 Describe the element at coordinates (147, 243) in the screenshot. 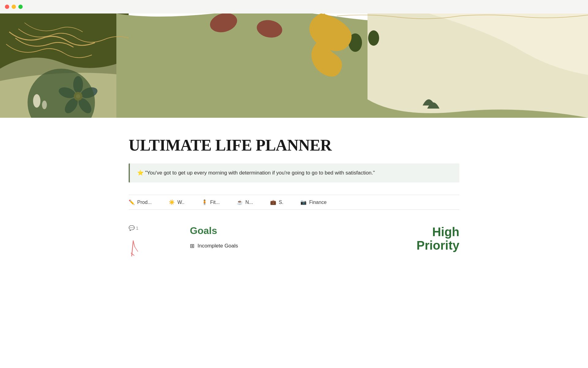

I see `thumbnail-area: 💬 1` at that location.